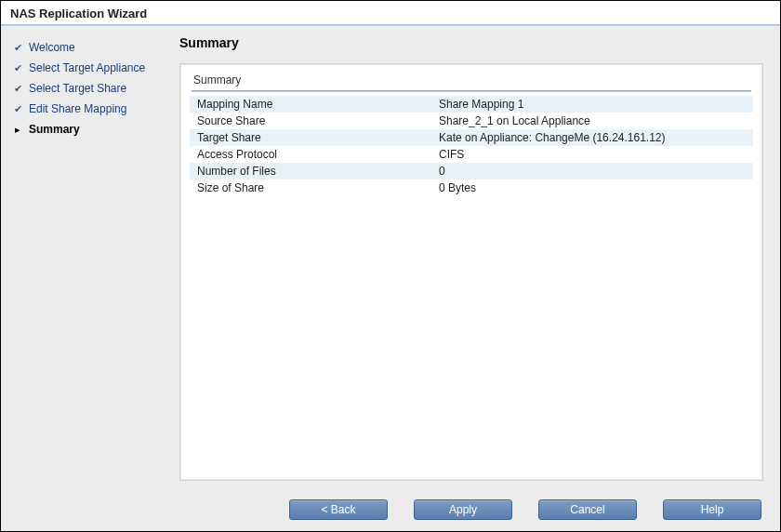  What do you see at coordinates (592, 121) in the screenshot?
I see `summary-value: Share_2_1 on Local Appliance` at bounding box center [592, 121].